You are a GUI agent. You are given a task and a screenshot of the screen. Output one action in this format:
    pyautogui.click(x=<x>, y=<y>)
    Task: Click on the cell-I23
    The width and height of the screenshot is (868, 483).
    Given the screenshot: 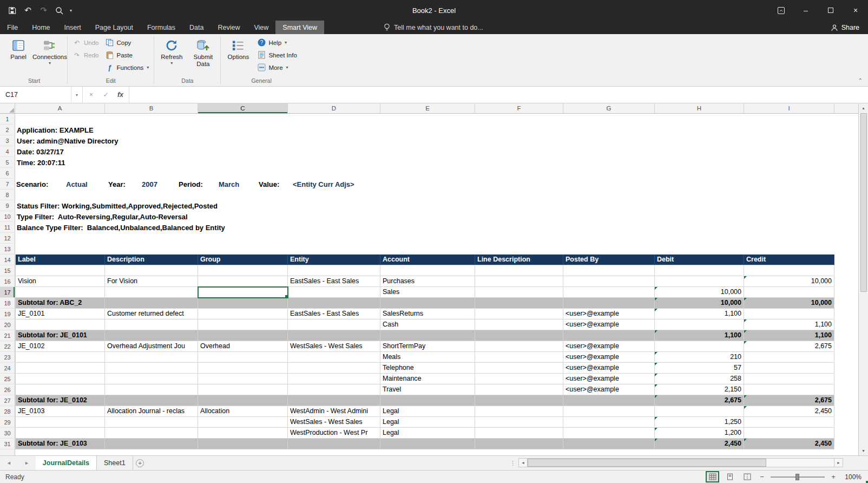 What is the action you would take?
    pyautogui.click(x=789, y=357)
    